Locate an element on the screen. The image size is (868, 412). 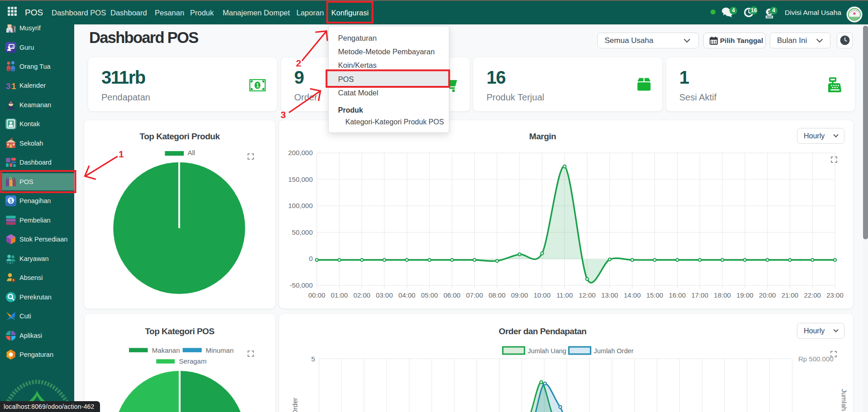
svg-text: Minuman is located at coordinates (220, 350).